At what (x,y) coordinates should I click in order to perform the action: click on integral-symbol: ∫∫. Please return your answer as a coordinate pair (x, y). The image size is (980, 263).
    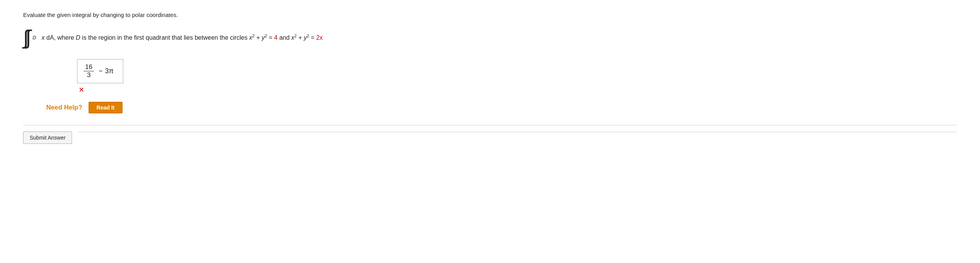
    Looking at the image, I should click on (25, 37).